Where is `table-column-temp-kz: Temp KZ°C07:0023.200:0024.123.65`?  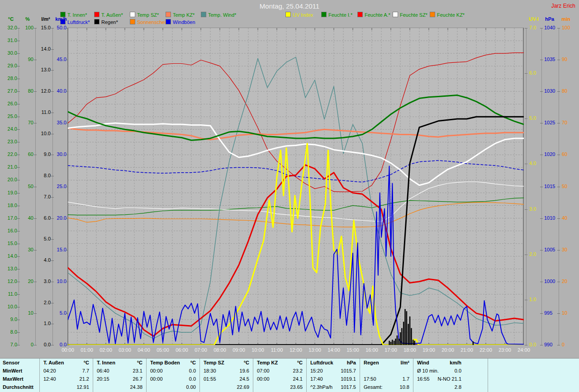 table-column-temp-kz: Temp KZ°C07:0023.200:0024.123.65 is located at coordinates (280, 375).